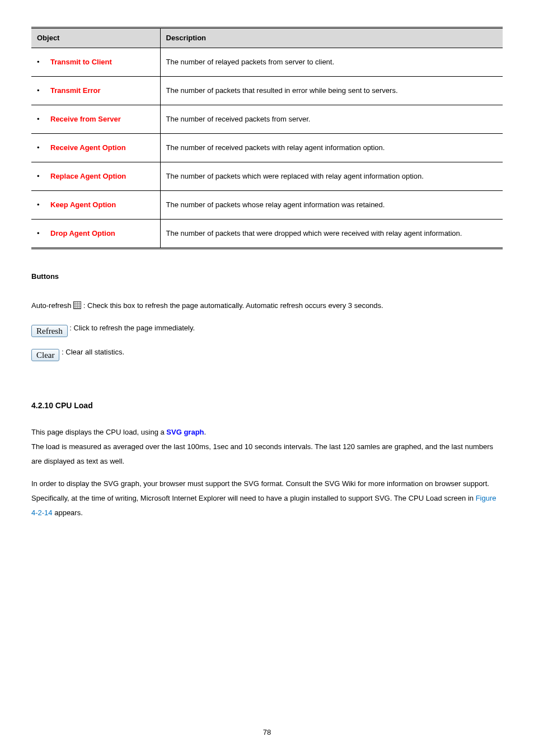  What do you see at coordinates (93, 352) in the screenshot?
I see `clear-text: : Clear all statistics.` at bounding box center [93, 352].